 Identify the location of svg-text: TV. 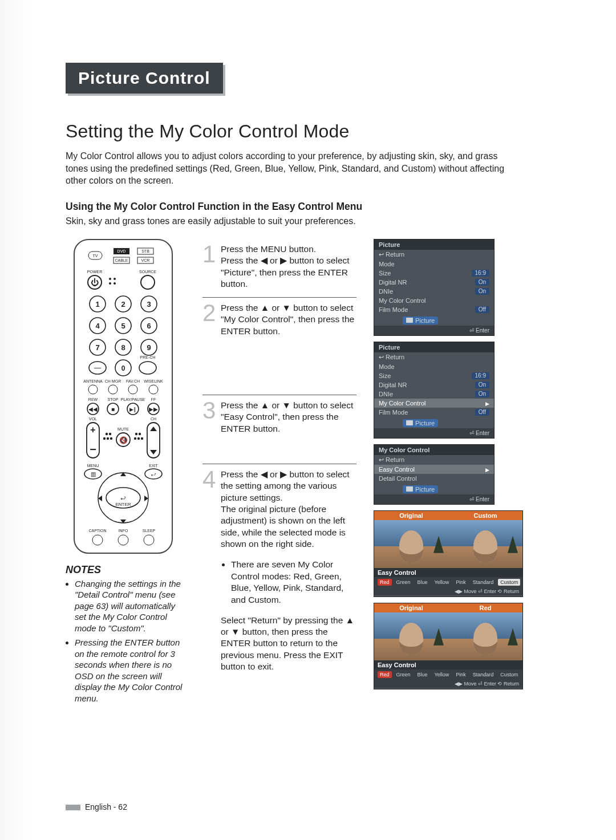
(96, 255).